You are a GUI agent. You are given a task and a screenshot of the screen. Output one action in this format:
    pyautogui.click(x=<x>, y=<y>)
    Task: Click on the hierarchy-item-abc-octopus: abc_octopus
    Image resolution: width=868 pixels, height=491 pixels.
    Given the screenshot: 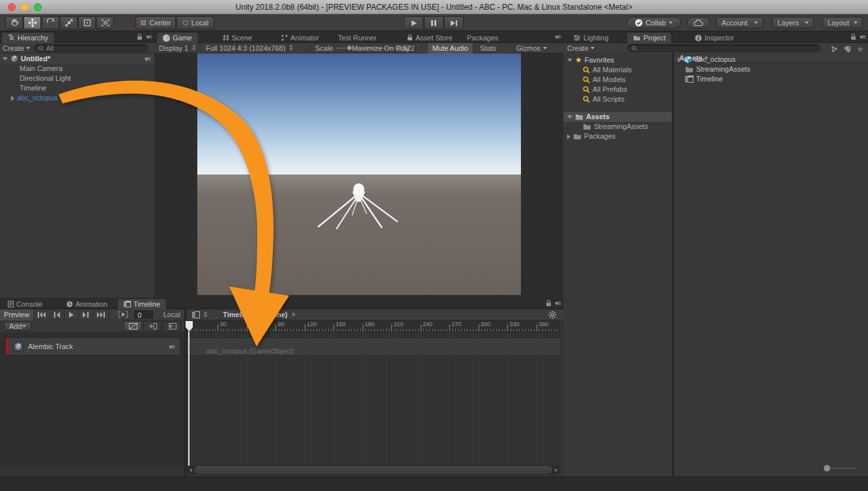 What is the action you would take?
    pyautogui.click(x=77, y=98)
    